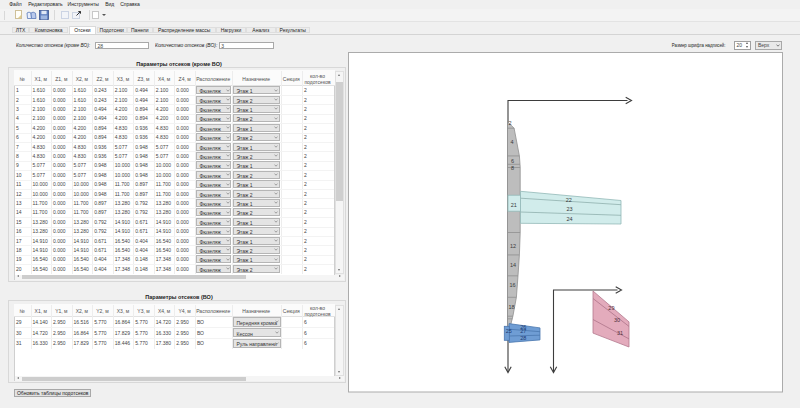 Image resolution: width=800 pixels, height=408 pixels. I want to click on svg-text: 18, so click(511, 307).